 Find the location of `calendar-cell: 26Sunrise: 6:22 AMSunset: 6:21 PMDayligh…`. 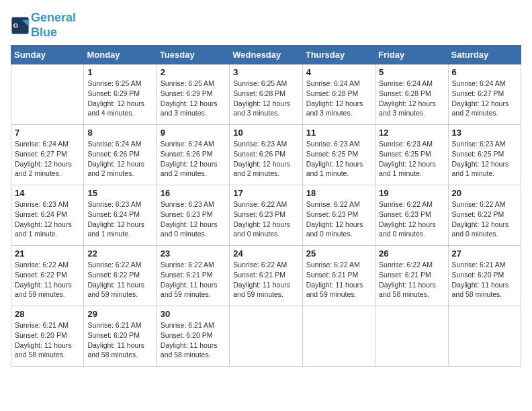

calendar-cell: 26Sunrise: 6:22 AMSunset: 6:21 PMDayligh… is located at coordinates (412, 276).